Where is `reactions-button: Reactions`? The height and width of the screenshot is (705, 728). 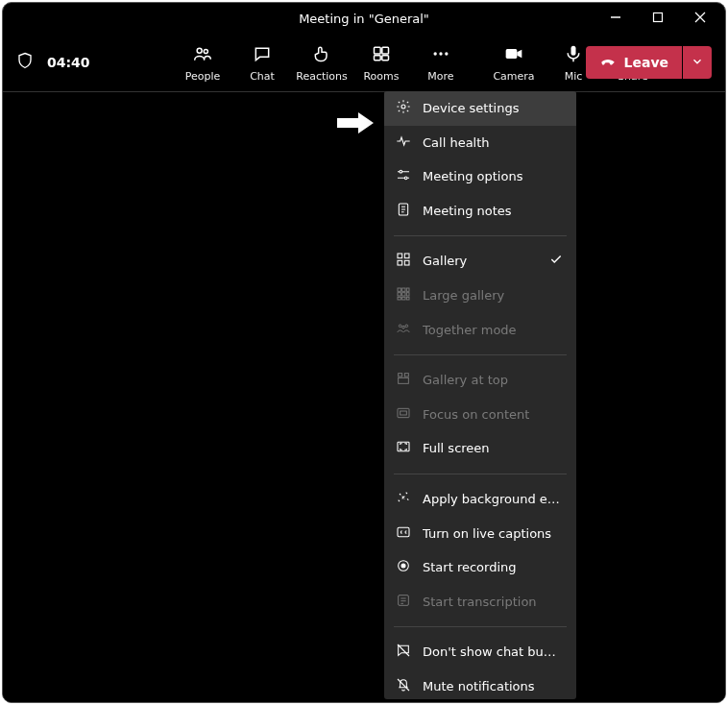
reactions-button: Reactions is located at coordinates (322, 62).